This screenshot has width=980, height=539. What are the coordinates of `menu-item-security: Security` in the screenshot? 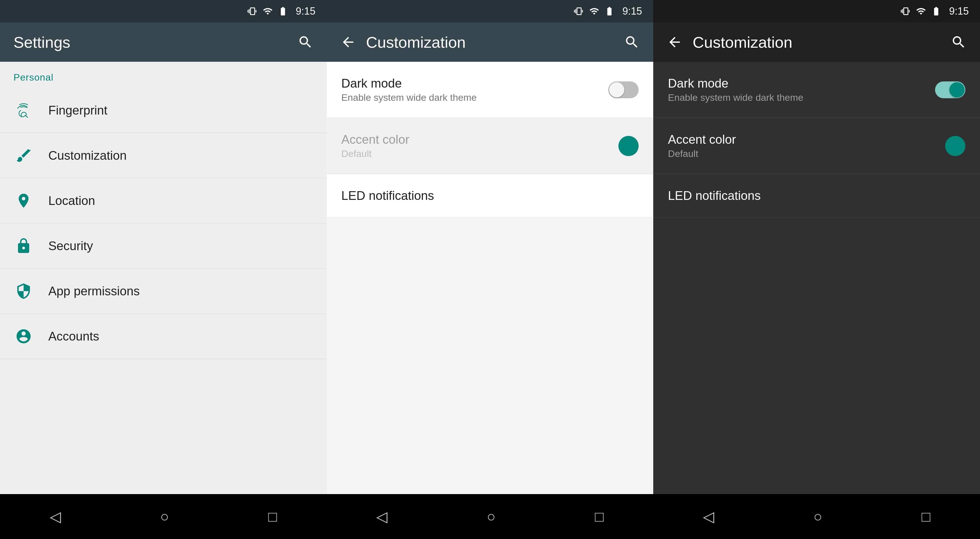 It's located at (164, 246).